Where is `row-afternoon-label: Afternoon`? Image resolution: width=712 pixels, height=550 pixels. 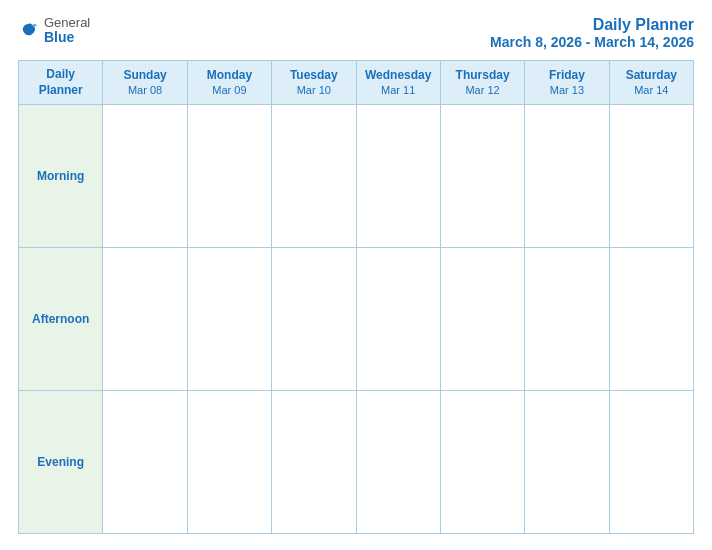
row-afternoon-label: Afternoon is located at coordinates (61, 320).